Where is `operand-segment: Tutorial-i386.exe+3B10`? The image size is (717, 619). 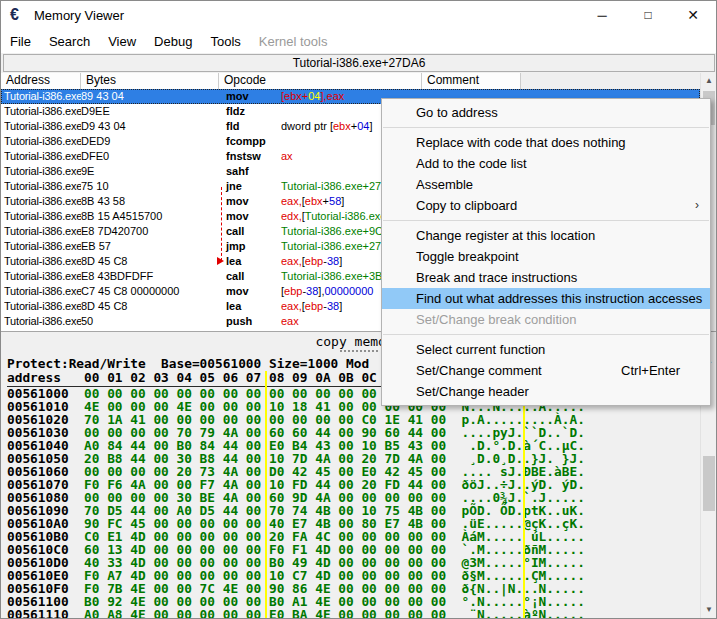
operand-segment: Tutorial-i386.exe+3B10 is located at coordinates (338, 276).